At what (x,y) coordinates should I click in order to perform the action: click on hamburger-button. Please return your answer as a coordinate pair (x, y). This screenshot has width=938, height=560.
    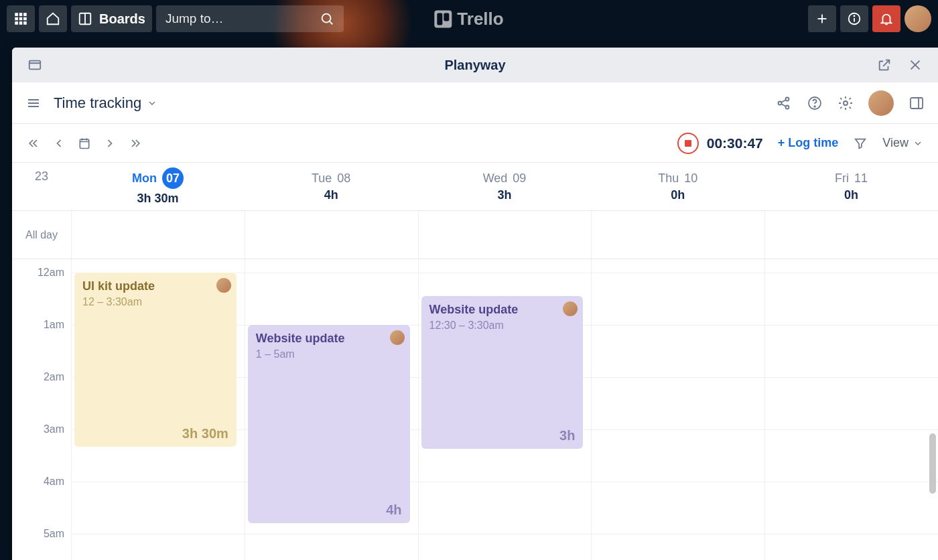
    Looking at the image, I should click on (34, 103).